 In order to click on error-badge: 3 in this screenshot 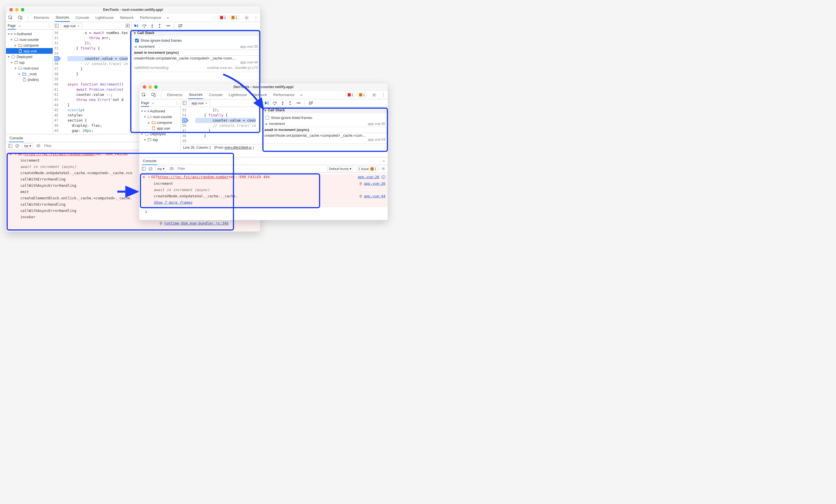, I will do `click(223, 18)`.